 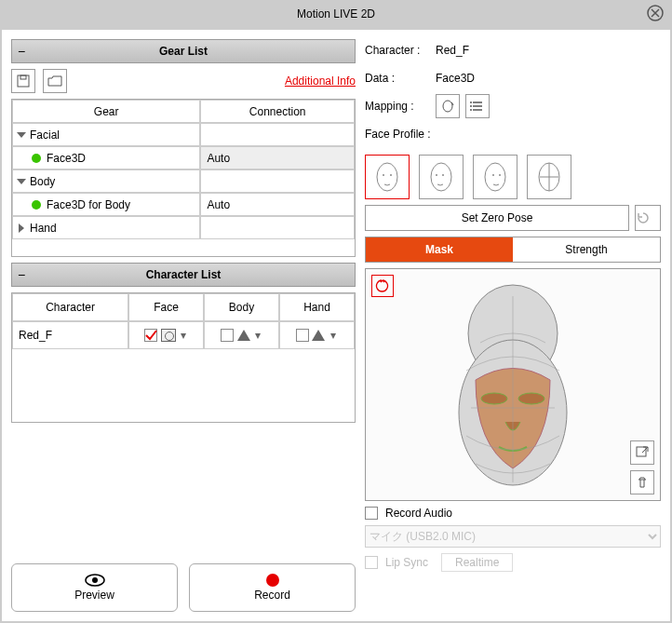 I want to click on face-profile-row, so click(x=513, y=177).